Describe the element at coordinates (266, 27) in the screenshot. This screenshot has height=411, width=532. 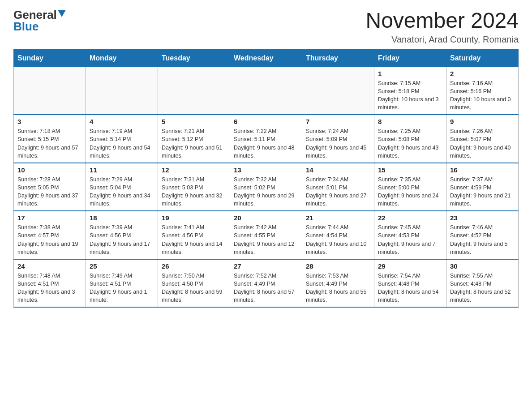
I see `page-header: General Blue November 2024 Vanatori, Ara…` at that location.